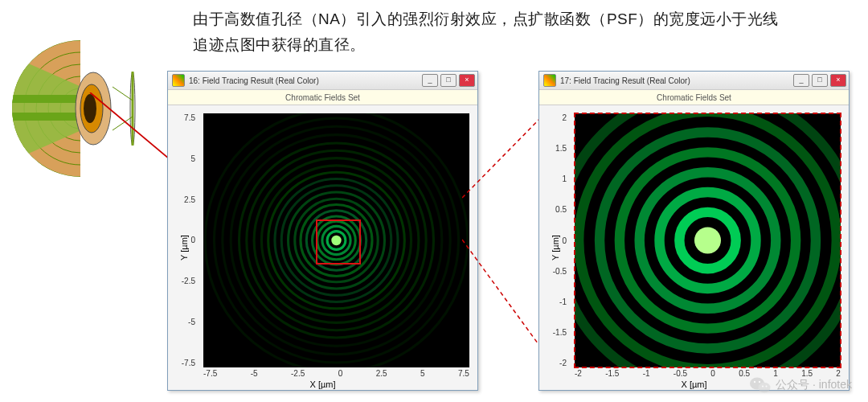  Describe the element at coordinates (336, 374) in the screenshot. I see `xticks-16: -7.5-5-2.502.557.5` at that location.